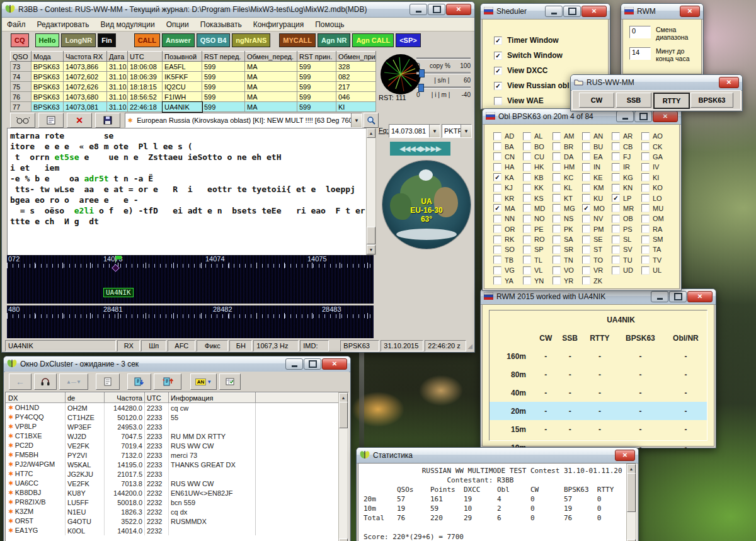 The image size is (756, 541). What do you see at coordinates (147, 40) in the screenshot?
I see `macro-button: CALL` at bounding box center [147, 40].